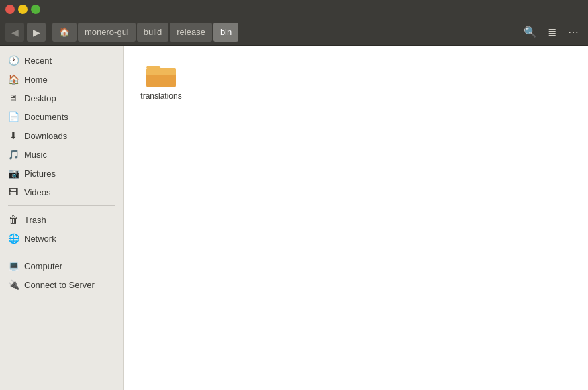  What do you see at coordinates (13, 136) in the screenshot?
I see `sidebar-downloads-icon: ⬇` at bounding box center [13, 136].